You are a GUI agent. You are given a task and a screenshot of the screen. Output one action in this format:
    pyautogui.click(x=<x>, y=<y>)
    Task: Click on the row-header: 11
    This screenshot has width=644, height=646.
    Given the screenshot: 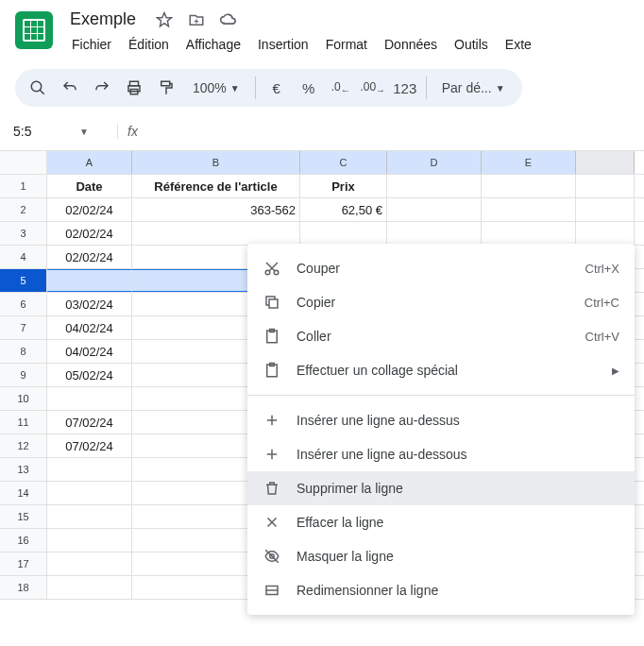 What is the action you would take?
    pyautogui.click(x=24, y=422)
    